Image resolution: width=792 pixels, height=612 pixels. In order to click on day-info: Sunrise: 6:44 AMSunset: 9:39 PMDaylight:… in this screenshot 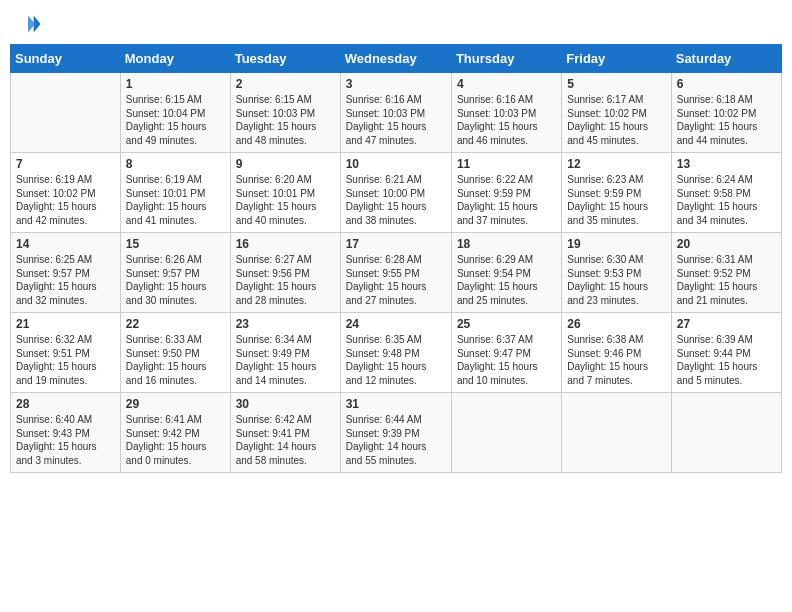, I will do `click(396, 440)`.